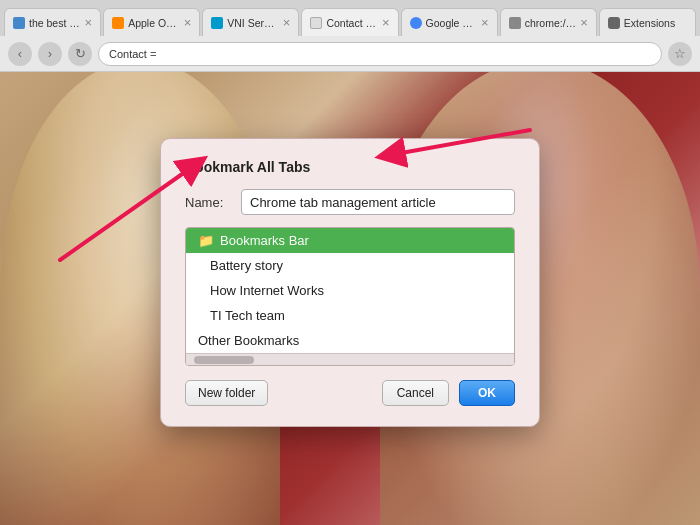 This screenshot has height=525, width=700. I want to click on folder-label-battery-story: Battery story, so click(246, 266).